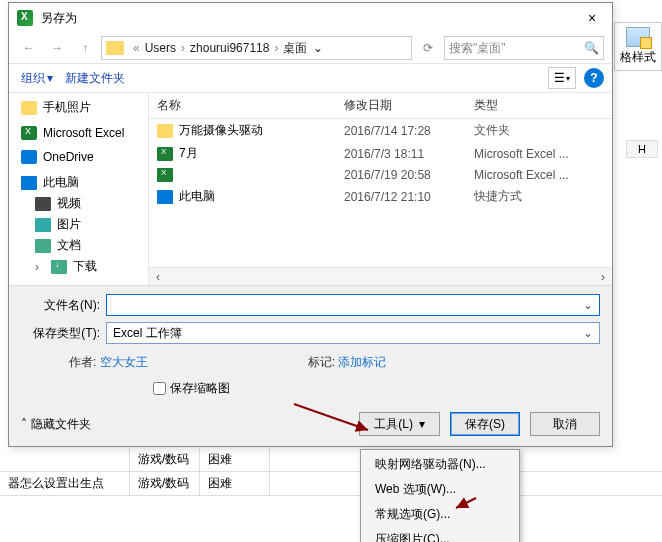 The image size is (662, 542). Describe the element at coordinates (440, 514) in the screenshot. I see `menu-item-general-options: 常规选项(G)...` at that location.